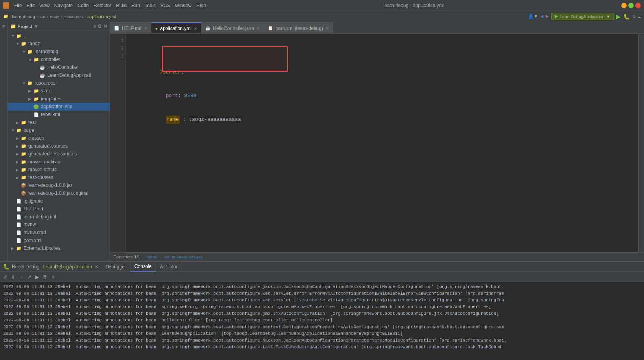  I want to click on tree-item: ▶ 📁 static, so click(59, 91).